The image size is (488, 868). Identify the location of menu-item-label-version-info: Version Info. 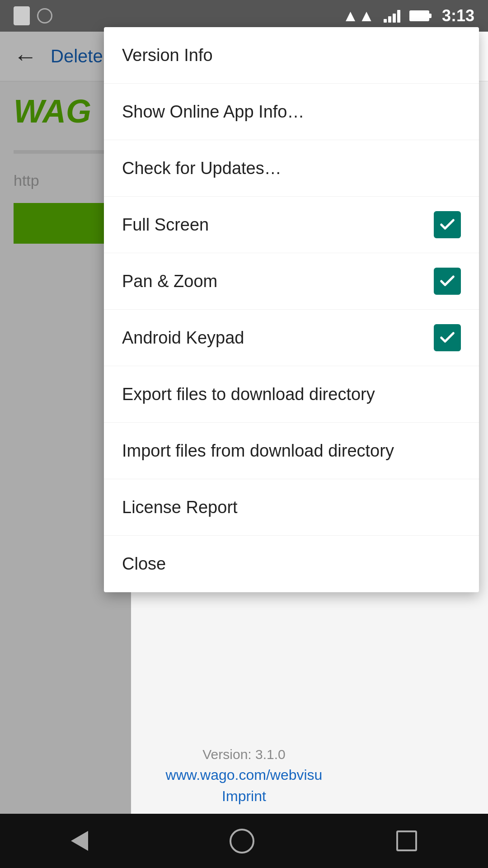
(167, 55).